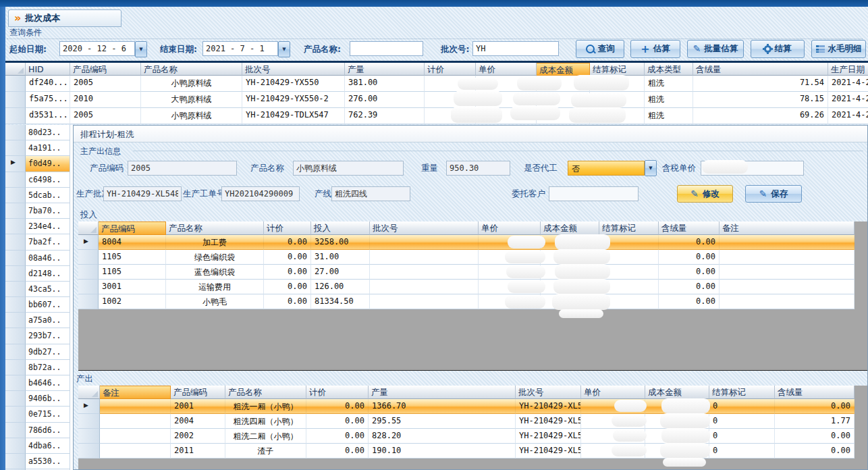  What do you see at coordinates (466, 451) in the screenshot?
I see `table-row: 2011渣子0.00190.10YH-210429-XL54800.00` at bounding box center [466, 451].